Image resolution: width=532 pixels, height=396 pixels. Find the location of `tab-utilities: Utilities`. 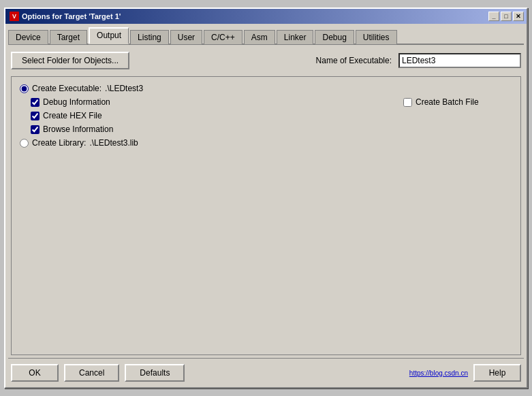

tab-utilities: Utilities is located at coordinates (376, 37).